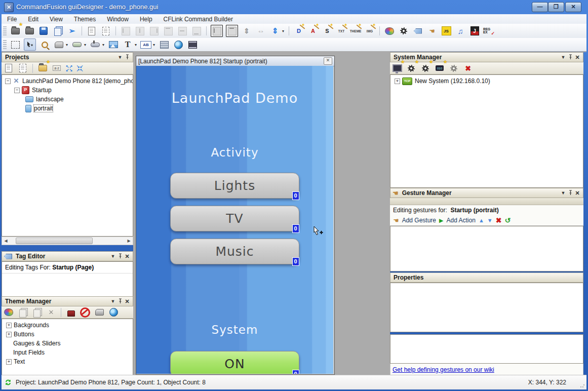  Describe the element at coordinates (51, 312) in the screenshot. I see `delete-theme-icon: ✕` at that location.